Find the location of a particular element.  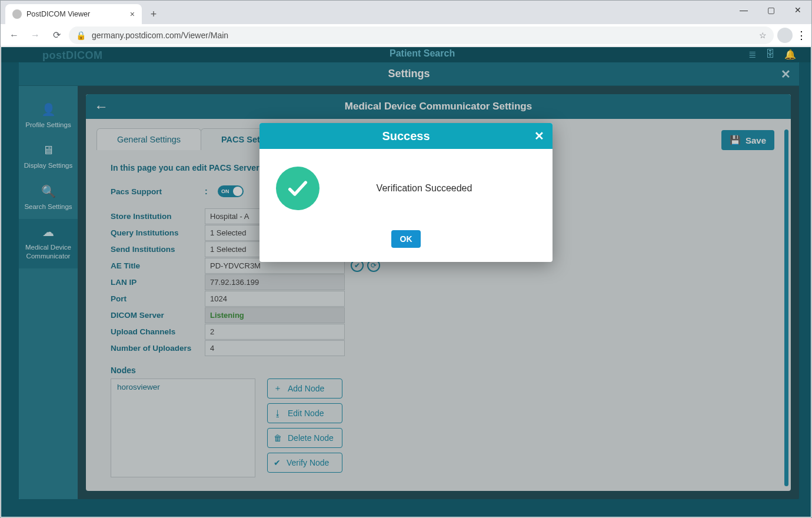

profile-avatar is located at coordinates (785, 35).